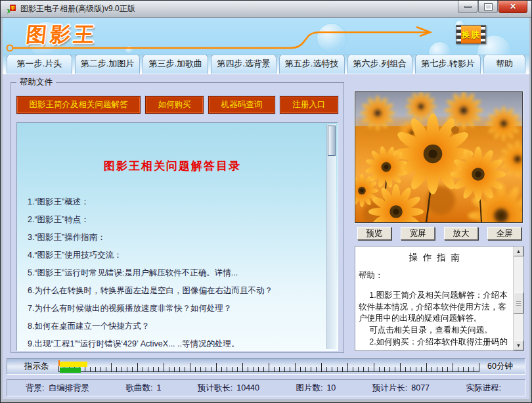 The width and height of the screenshot is (532, 403). Describe the element at coordinates (143, 388) in the screenshot. I see `status-item: 歌曲数:1` at that location.